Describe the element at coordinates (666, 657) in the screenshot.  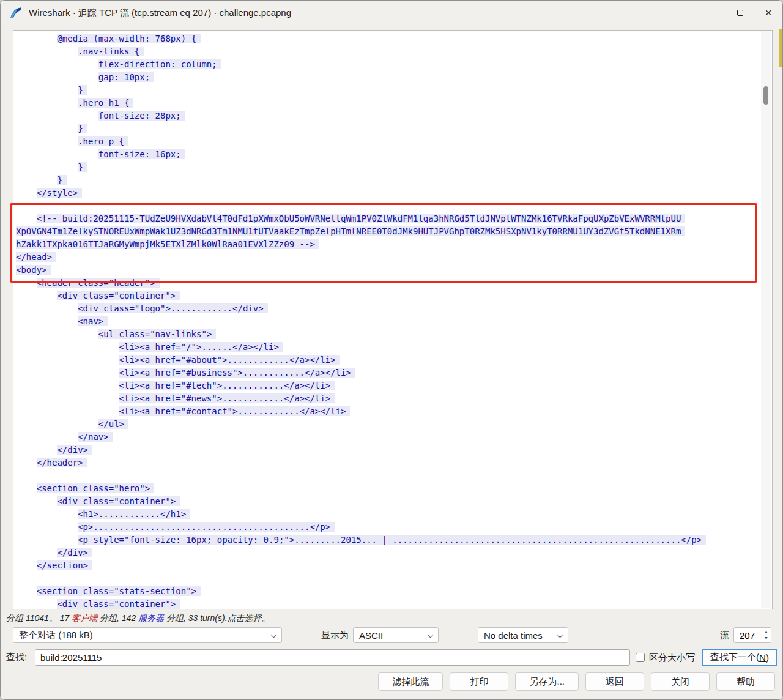
I see `case-sensitive-option: 区分大小写` at that location.